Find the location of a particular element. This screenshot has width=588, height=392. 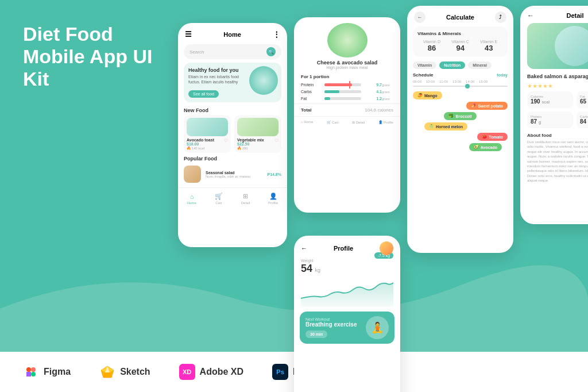

nutrient-carbs: Carbs 4.1 gram is located at coordinates (347, 92).